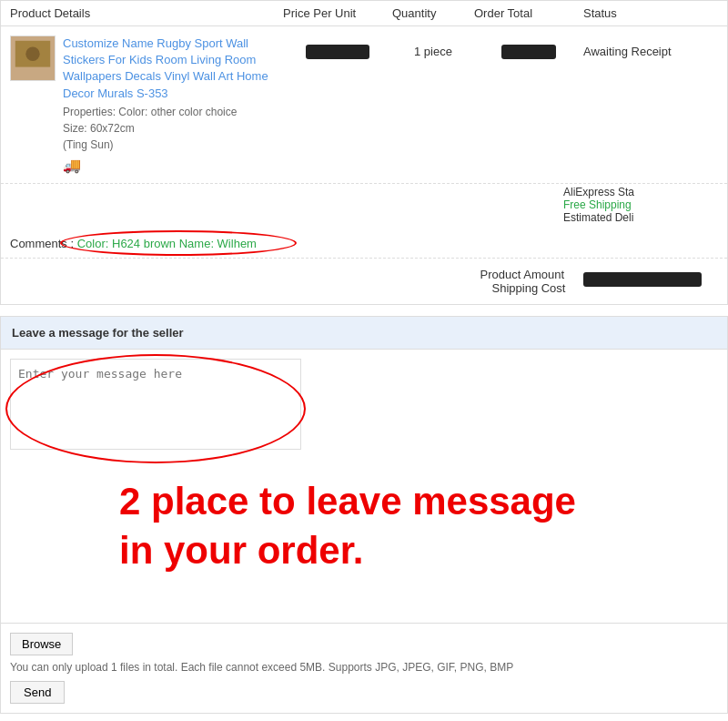  I want to click on col-price-per-unit: Price Per Unit, so click(338, 13).